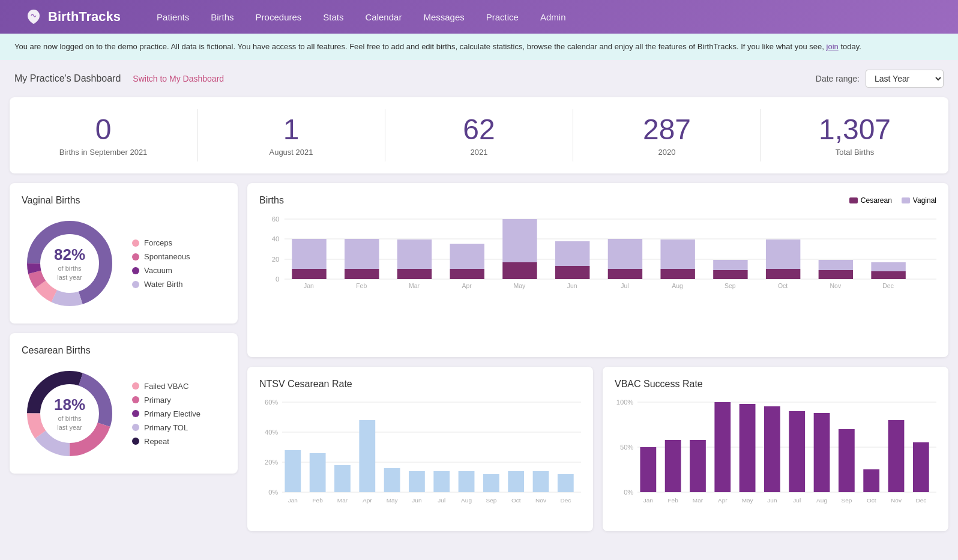 This screenshot has width=958, height=560. What do you see at coordinates (444, 17) in the screenshot?
I see `nav-messages: Messages` at bounding box center [444, 17].